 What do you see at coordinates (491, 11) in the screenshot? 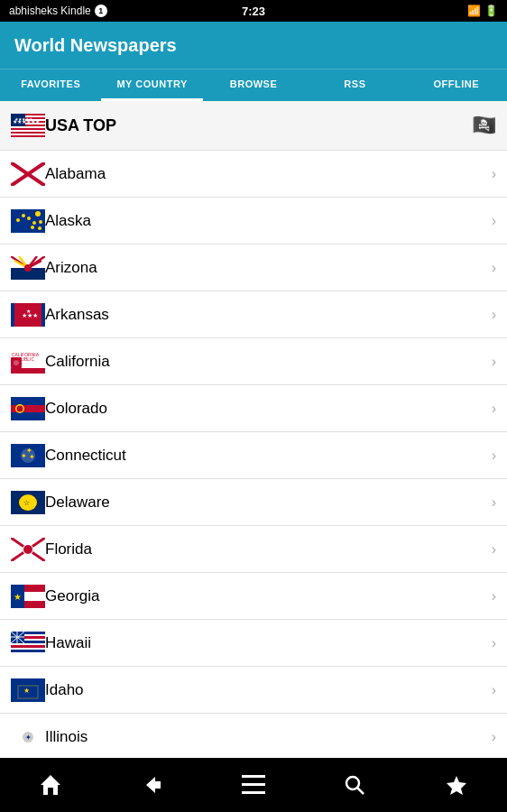
I see `battery-icon: 🔋` at bounding box center [491, 11].